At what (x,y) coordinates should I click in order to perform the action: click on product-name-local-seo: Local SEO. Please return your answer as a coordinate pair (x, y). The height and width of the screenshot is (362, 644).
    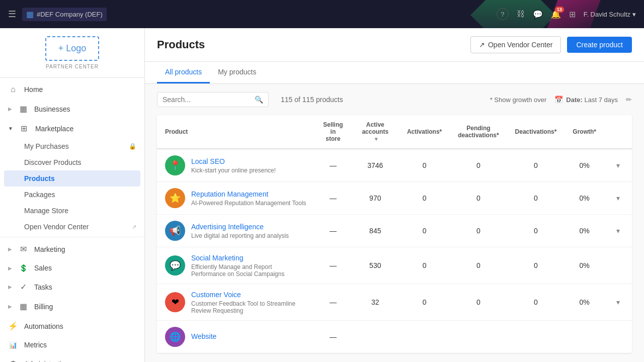
    Looking at the image, I should click on (208, 161).